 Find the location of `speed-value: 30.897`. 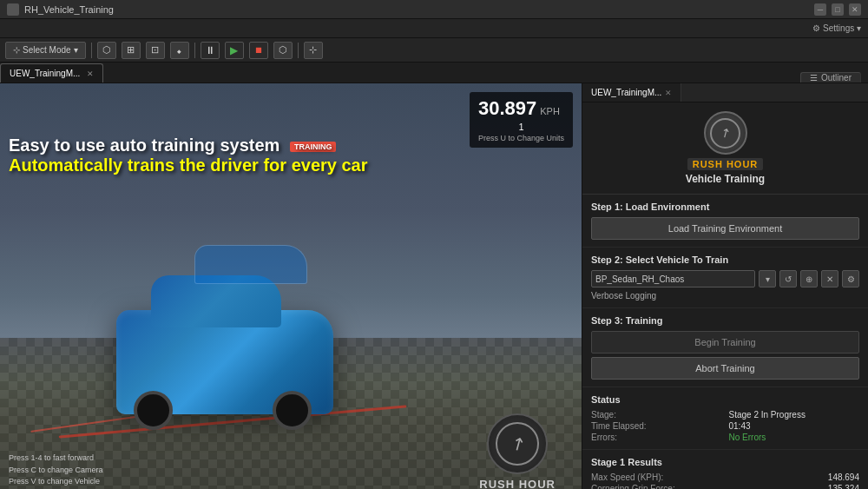

speed-value: 30.897 is located at coordinates (507, 109).